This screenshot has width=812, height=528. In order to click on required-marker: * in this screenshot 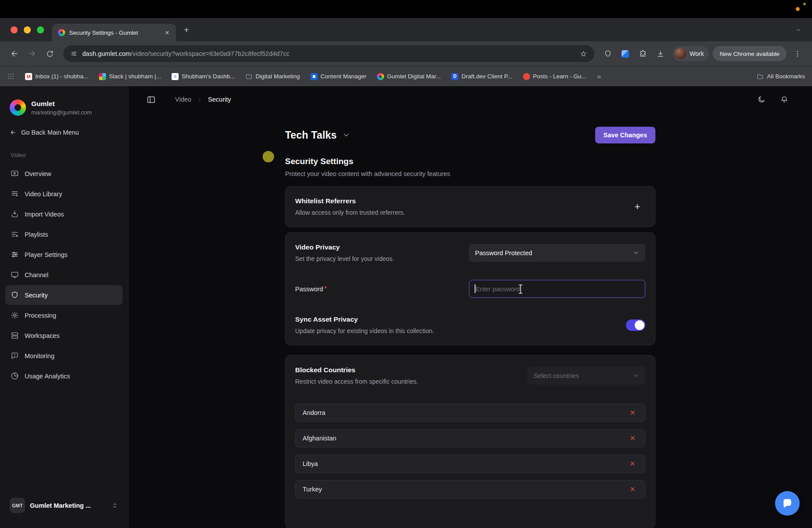, I will do `click(326, 289)`.